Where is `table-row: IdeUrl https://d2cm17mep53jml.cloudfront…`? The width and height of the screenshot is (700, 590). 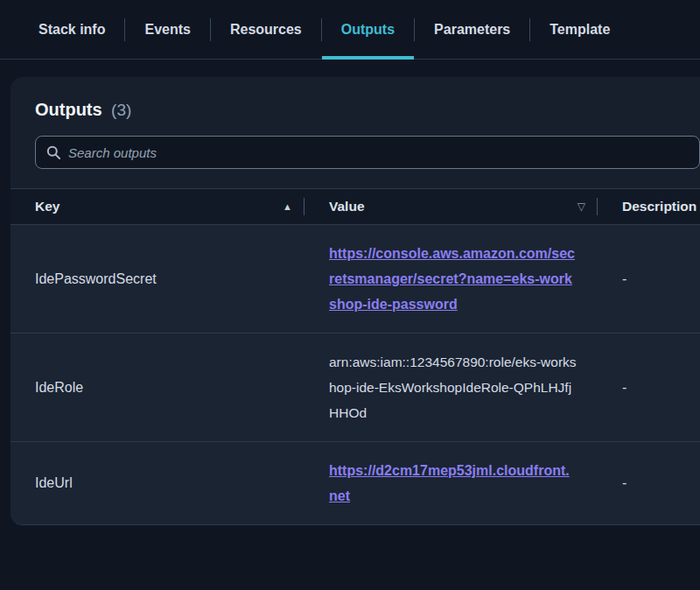
table-row: IdeUrl https://d2cm17mep53jml.cloudfront… is located at coordinates (355, 483).